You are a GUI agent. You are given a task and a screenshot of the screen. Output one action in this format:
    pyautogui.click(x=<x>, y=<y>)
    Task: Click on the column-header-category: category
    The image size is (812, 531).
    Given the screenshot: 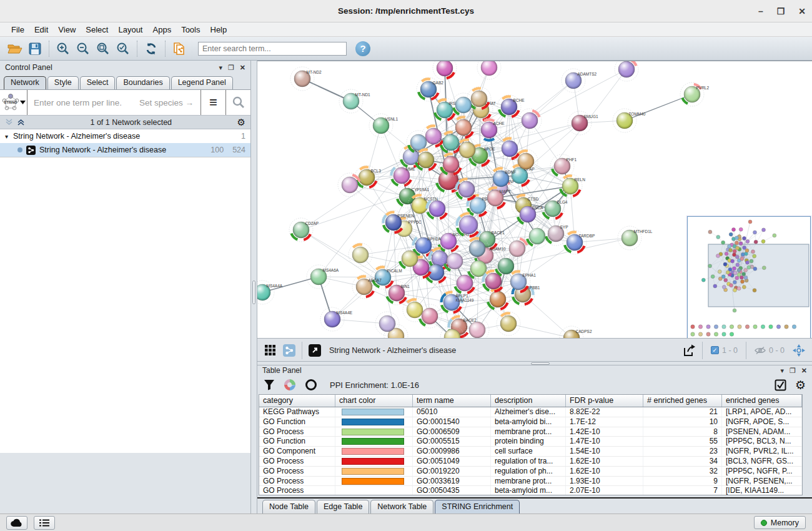 What is the action you would take?
    pyautogui.click(x=297, y=401)
    